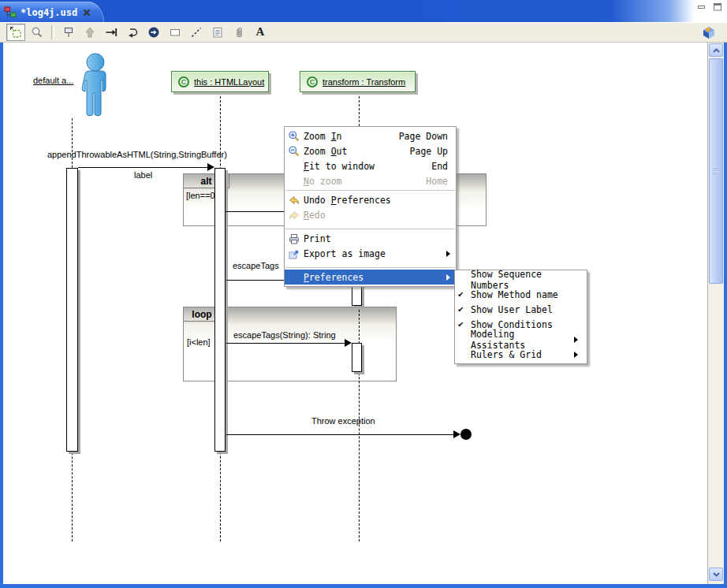 Image resolution: width=727 pixels, height=588 pixels. Describe the element at coordinates (96, 86) in the screenshot. I see `actor-figure` at that location.